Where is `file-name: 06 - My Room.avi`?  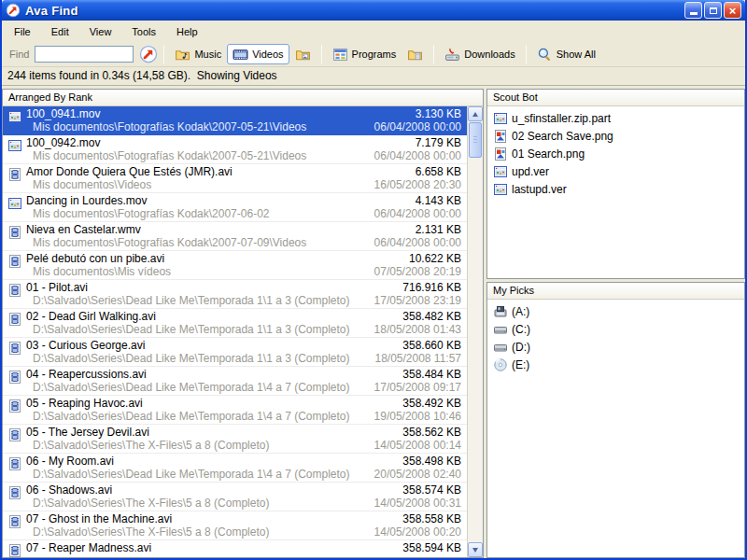
file-name: 06 - My Room.avi is located at coordinates (70, 461).